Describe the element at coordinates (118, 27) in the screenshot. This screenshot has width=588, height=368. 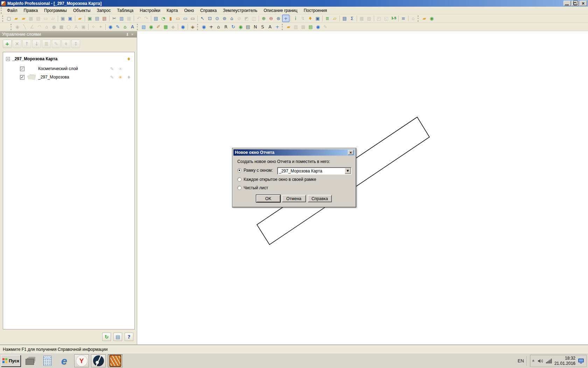
I see `line-style-icon: ✎` at that location.